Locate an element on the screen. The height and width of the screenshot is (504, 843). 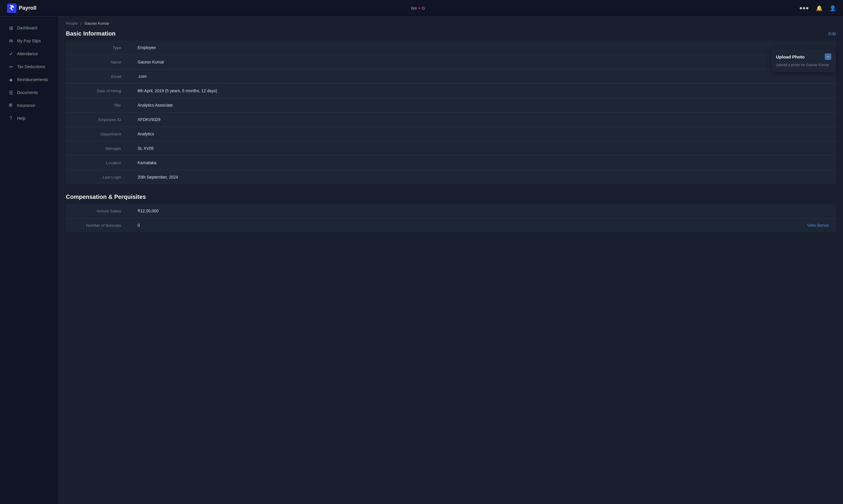
sidebar-item-attendance: ✓ Attendance is located at coordinates (29, 54).